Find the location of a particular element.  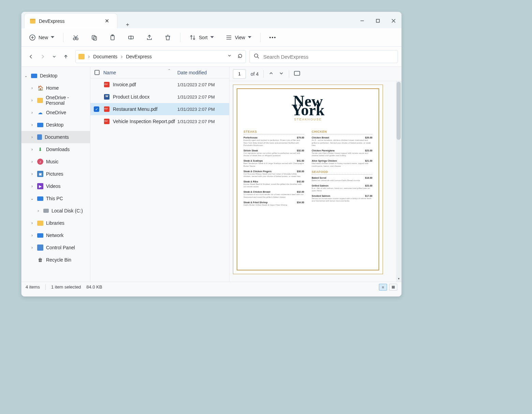

pc-icon is located at coordinates (40, 198).